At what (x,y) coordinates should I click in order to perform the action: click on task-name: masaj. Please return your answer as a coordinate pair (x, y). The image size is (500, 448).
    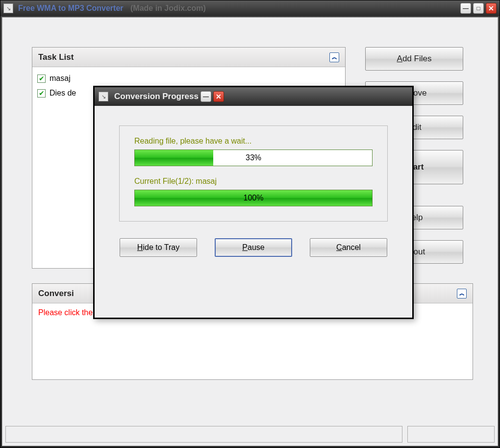
    Looking at the image, I should click on (60, 78).